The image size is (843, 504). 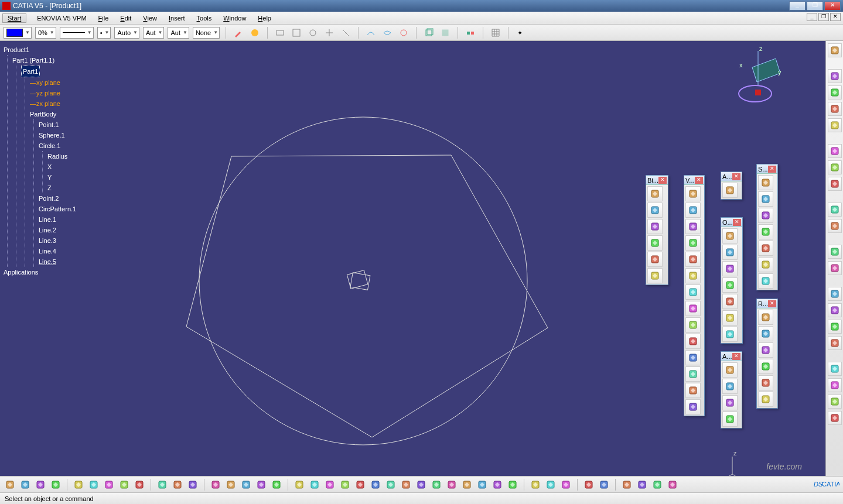 I want to click on toolbox-R: R...✕, so click(x=767, y=354).